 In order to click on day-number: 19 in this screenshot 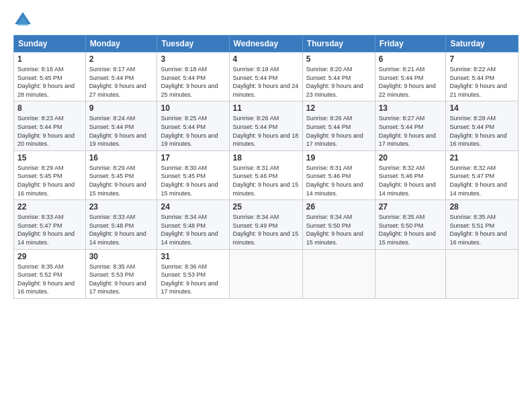, I will do `click(339, 158)`.